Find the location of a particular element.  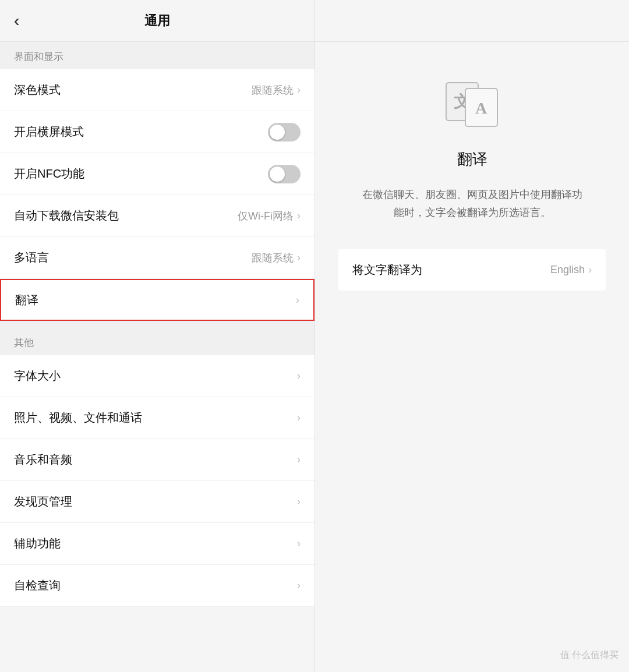

settings-item-font: 字体大小 › is located at coordinates (157, 376).